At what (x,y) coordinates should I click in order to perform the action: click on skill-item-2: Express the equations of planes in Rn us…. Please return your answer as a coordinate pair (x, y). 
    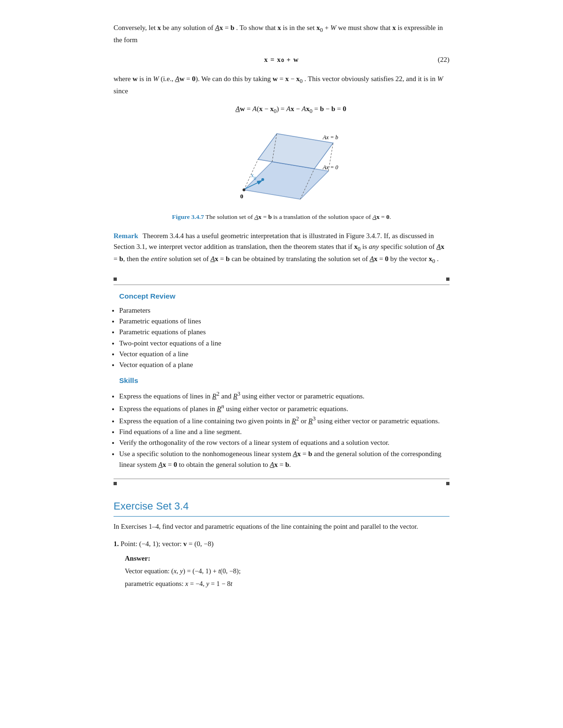
    Looking at the image, I should click on (282, 408).